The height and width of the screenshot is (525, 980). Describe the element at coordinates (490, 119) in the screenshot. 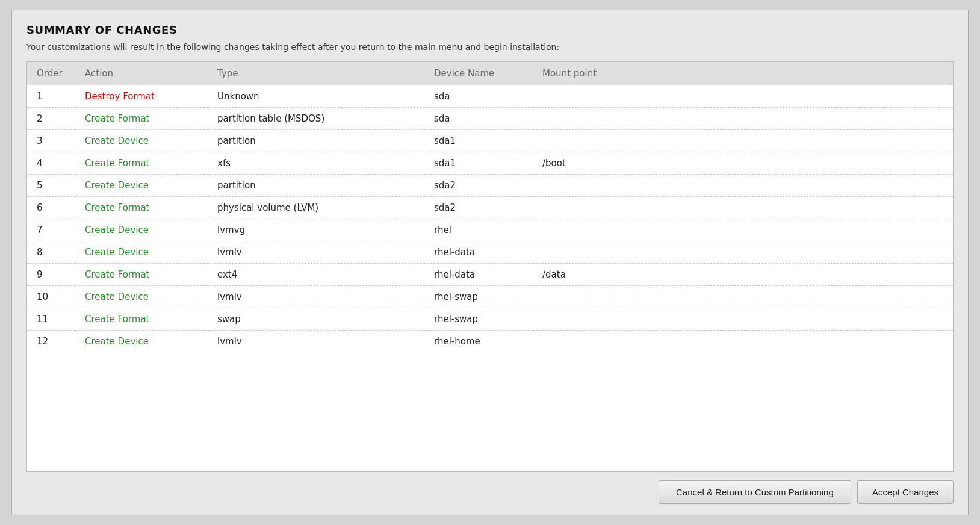

I see `table-row: 2 Create Format partition table (MSDOS) …` at that location.